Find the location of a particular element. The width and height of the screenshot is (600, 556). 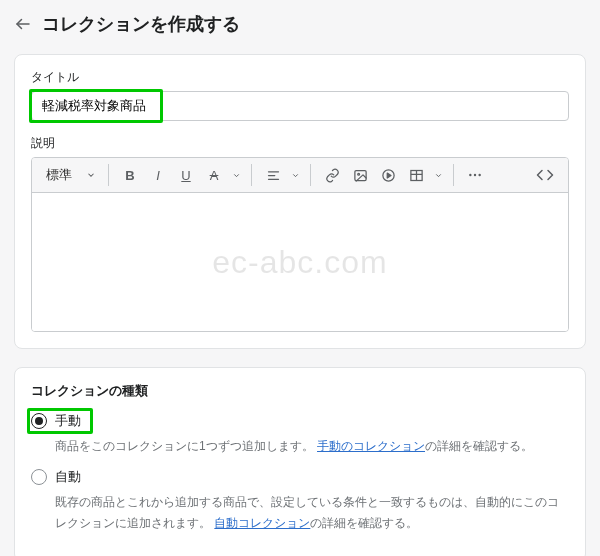

manual-collection-link: 手動のコレクション is located at coordinates (371, 446).